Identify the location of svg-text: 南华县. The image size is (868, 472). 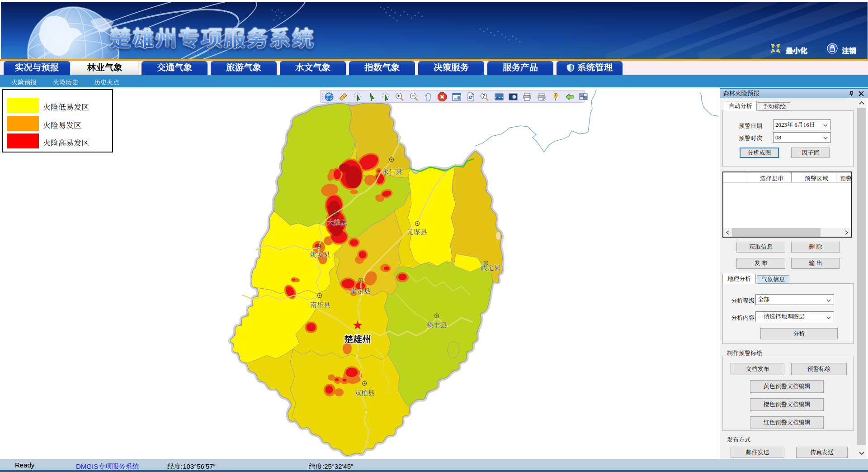
(320, 305).